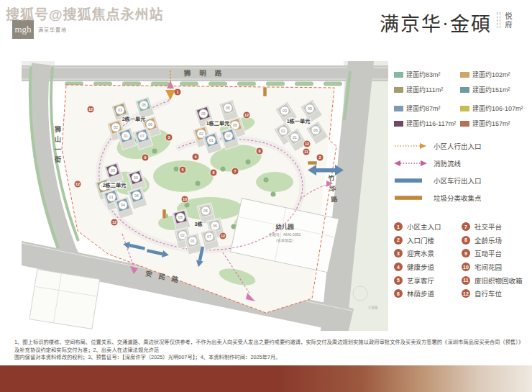 The width and height of the screenshot is (532, 392). I want to click on legend-line-label: 小区车行出入口, so click(457, 181).